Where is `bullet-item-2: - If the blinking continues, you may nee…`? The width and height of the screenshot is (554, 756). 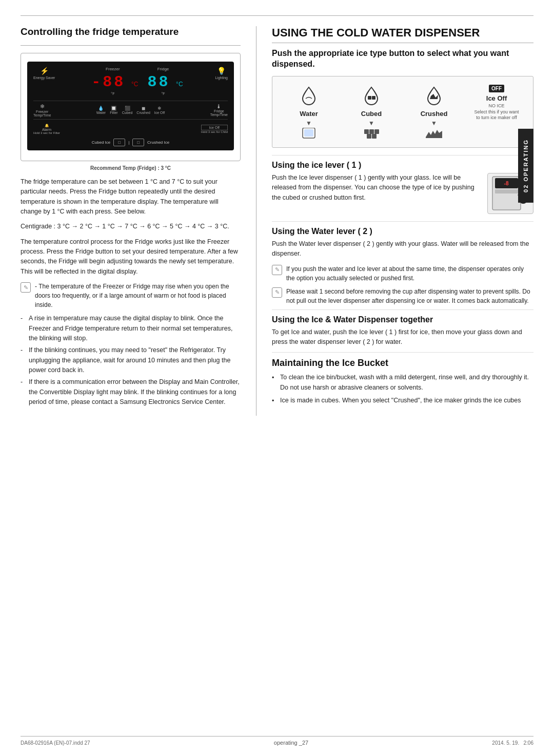
bullet-item-2: - If the blinking continues, you may nee… is located at coordinates (130, 360).